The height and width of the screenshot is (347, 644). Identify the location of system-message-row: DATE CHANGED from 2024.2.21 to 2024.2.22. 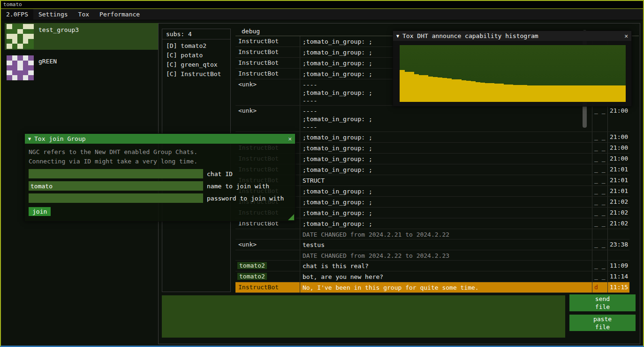
(432, 234).